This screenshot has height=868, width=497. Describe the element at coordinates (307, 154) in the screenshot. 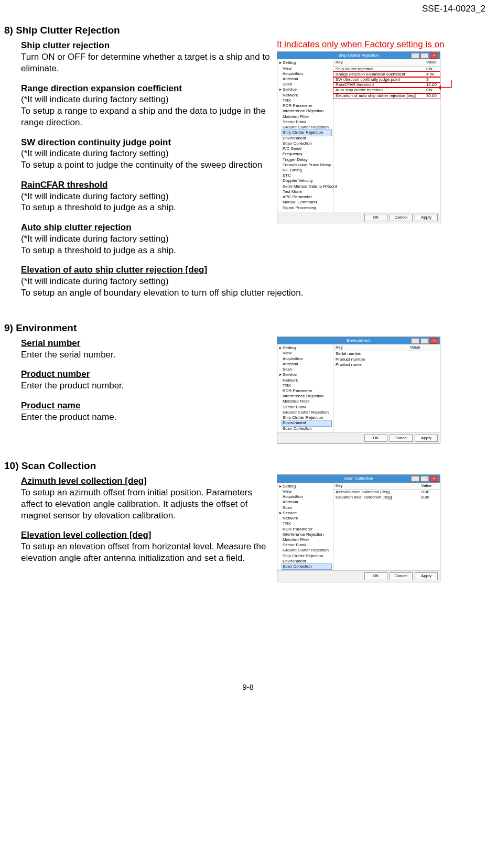

I see `tree-item: Frequency` at that location.